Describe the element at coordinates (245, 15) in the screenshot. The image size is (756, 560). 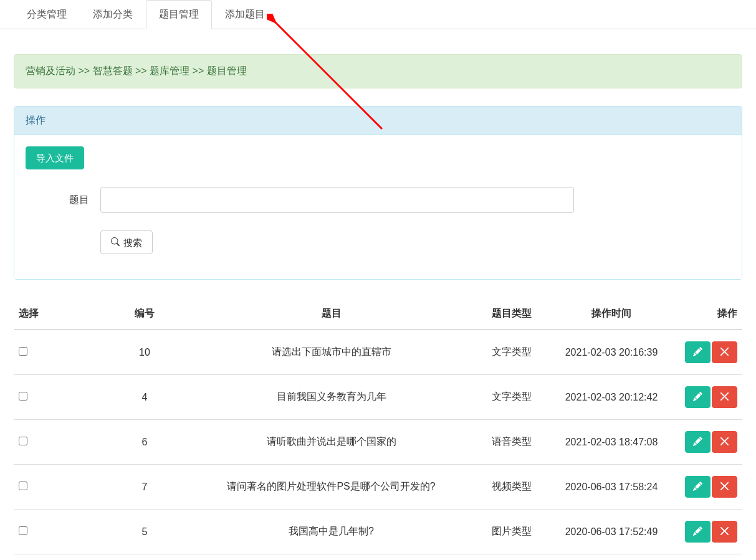
I see `tab-question-add: 添加题目` at that location.